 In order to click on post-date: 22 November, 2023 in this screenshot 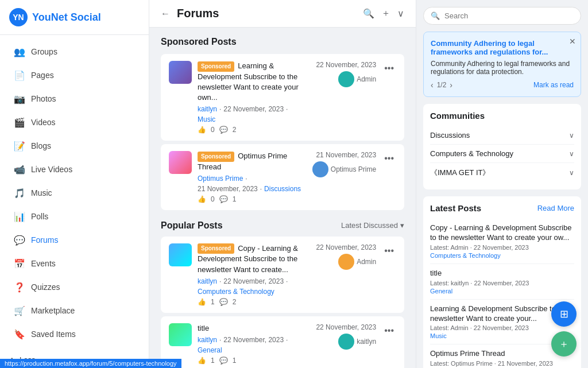, I will do `click(254, 340)`.